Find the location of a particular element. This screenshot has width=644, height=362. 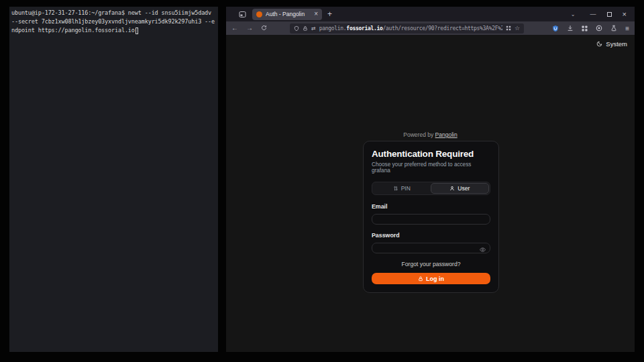

back-button: ← is located at coordinates (235, 28).